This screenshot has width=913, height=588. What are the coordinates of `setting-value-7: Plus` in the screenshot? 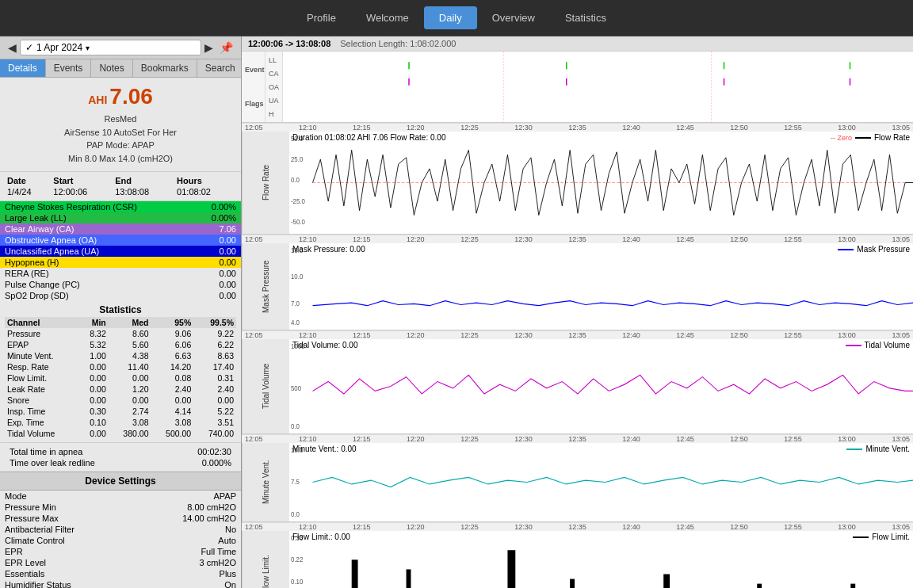 It's located at (228, 574).